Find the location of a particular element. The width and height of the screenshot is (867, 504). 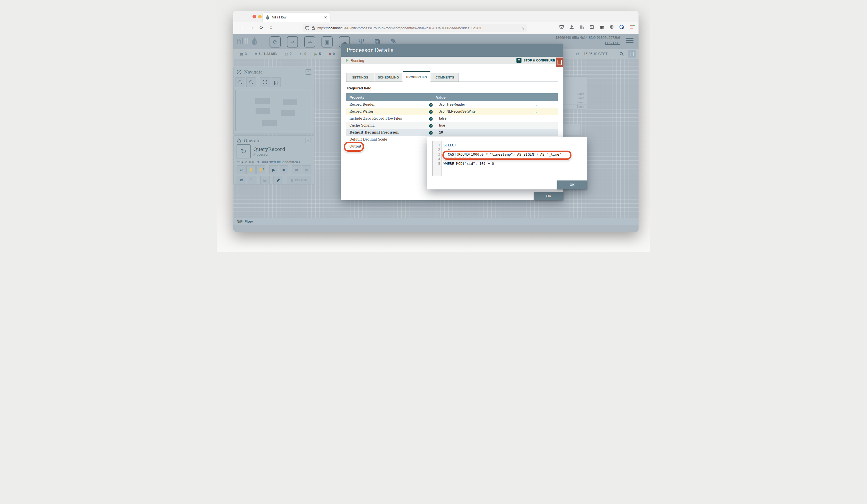

popup-ok-button: OK is located at coordinates (572, 185).